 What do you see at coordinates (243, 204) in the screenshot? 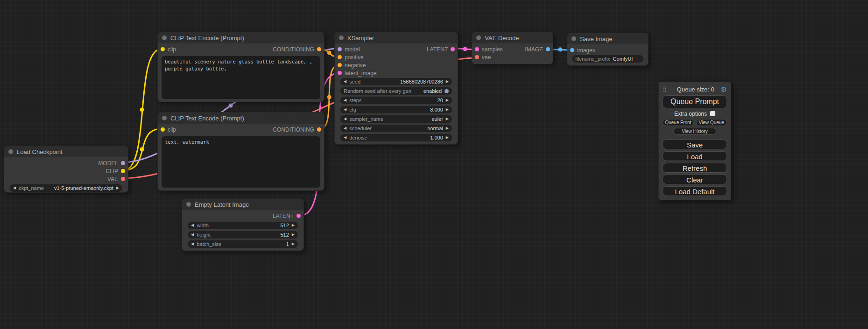
I see `node-title-bar: Empty Latent Image` at bounding box center [243, 204].